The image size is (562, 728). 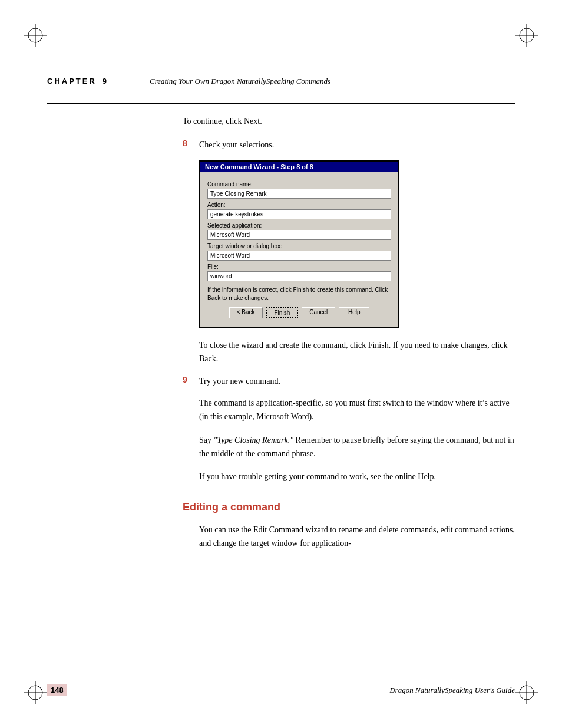 I want to click on field-value-4: winword, so click(x=299, y=276).